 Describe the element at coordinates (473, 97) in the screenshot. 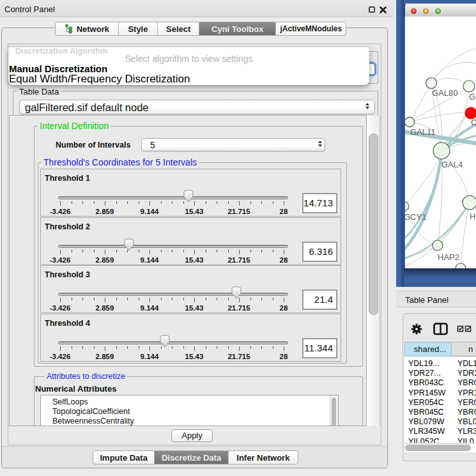

I see `svg-text: G.` at that location.